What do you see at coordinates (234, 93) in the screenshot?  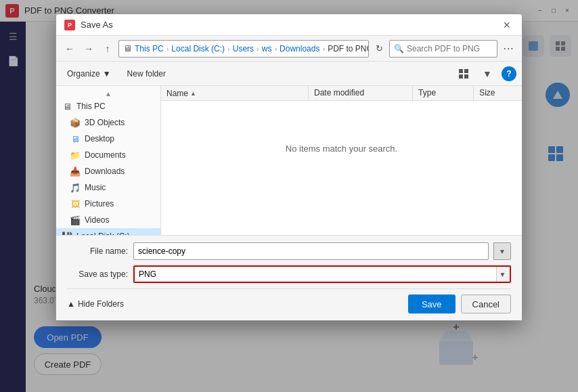 I see `column-name: Name ▲` at bounding box center [234, 93].